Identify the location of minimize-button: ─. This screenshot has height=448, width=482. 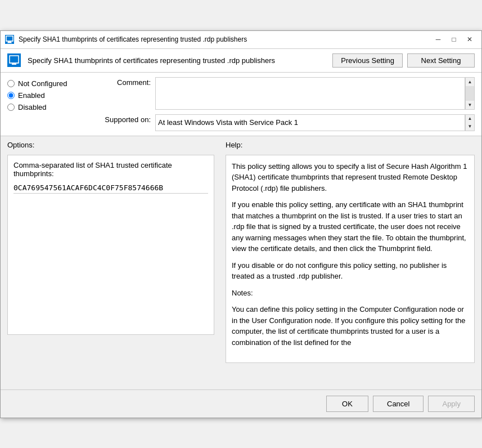
(438, 39).